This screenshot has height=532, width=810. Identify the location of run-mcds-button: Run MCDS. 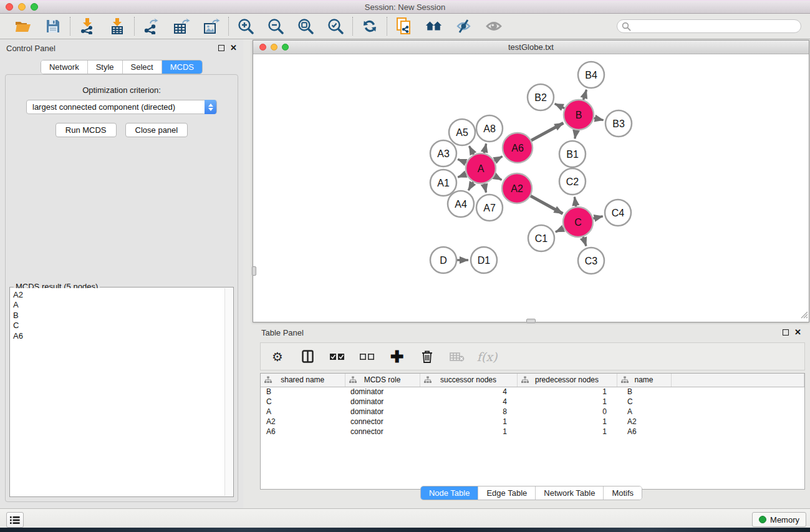
(86, 130).